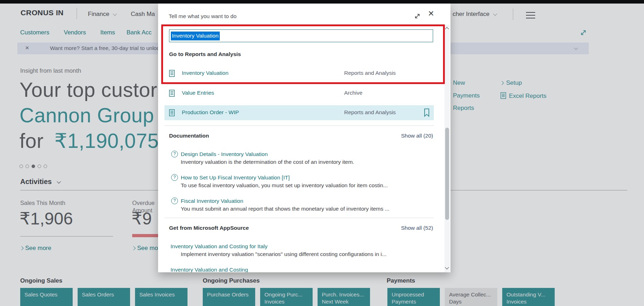 The width and height of the screenshot is (644, 306). Describe the element at coordinates (353, 93) in the screenshot. I see `result-category: Archive` at that location.